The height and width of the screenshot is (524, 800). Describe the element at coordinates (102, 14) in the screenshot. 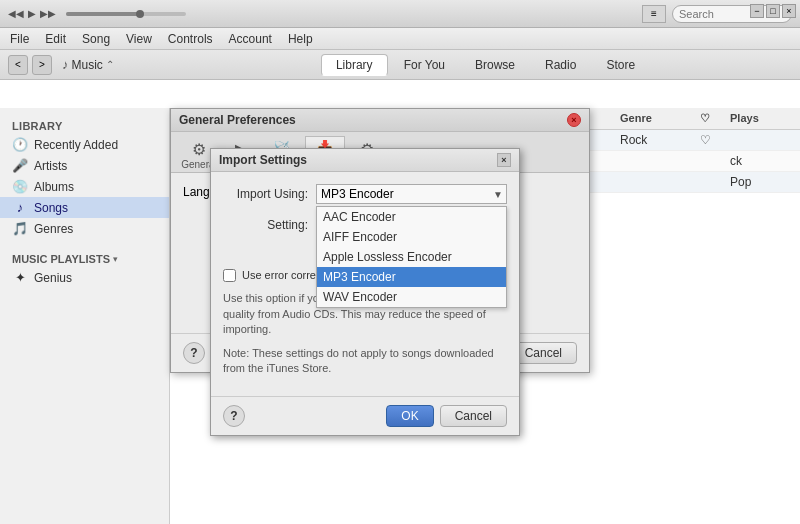

I see `progress-fill` at that location.